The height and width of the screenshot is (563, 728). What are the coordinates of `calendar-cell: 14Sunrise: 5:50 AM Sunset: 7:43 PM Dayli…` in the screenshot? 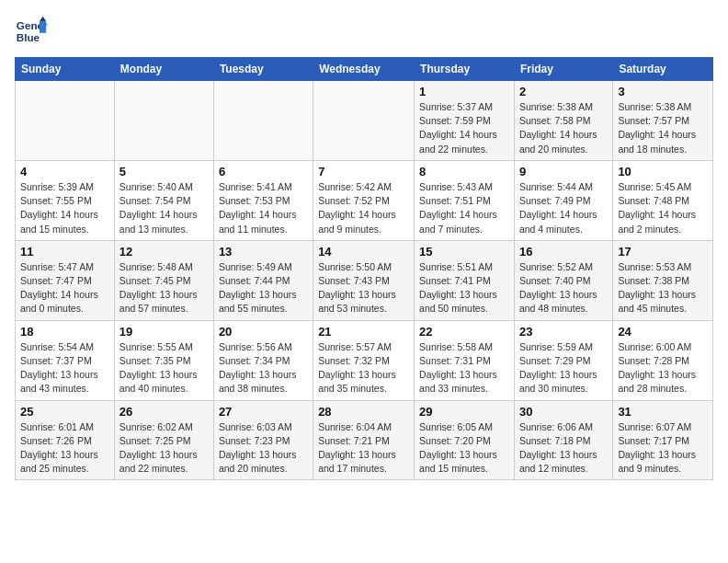 It's located at (364, 280).